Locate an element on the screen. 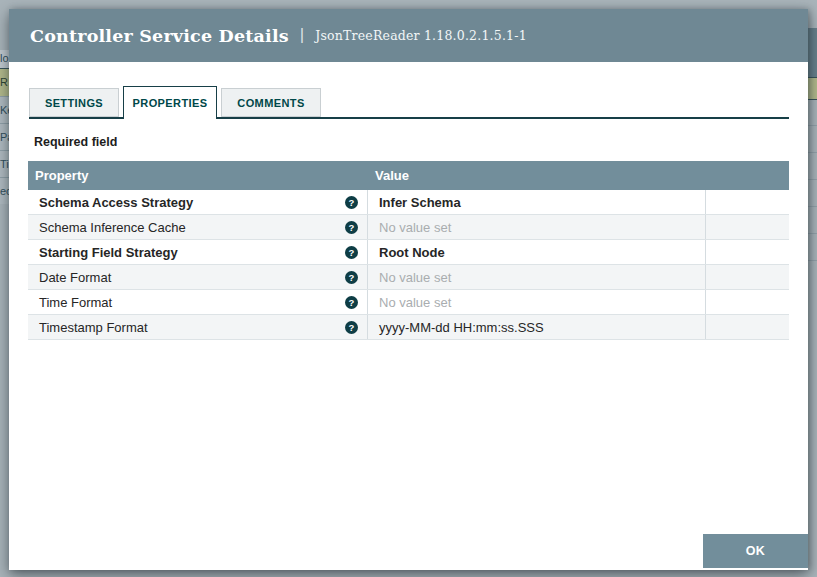  background-row-text: lo is located at coordinates (4, 58).